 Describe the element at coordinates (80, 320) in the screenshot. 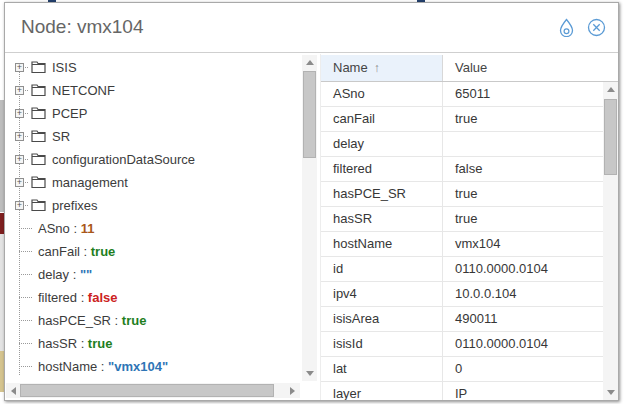

I see `attribute-key: hasPCE_SR :` at that location.